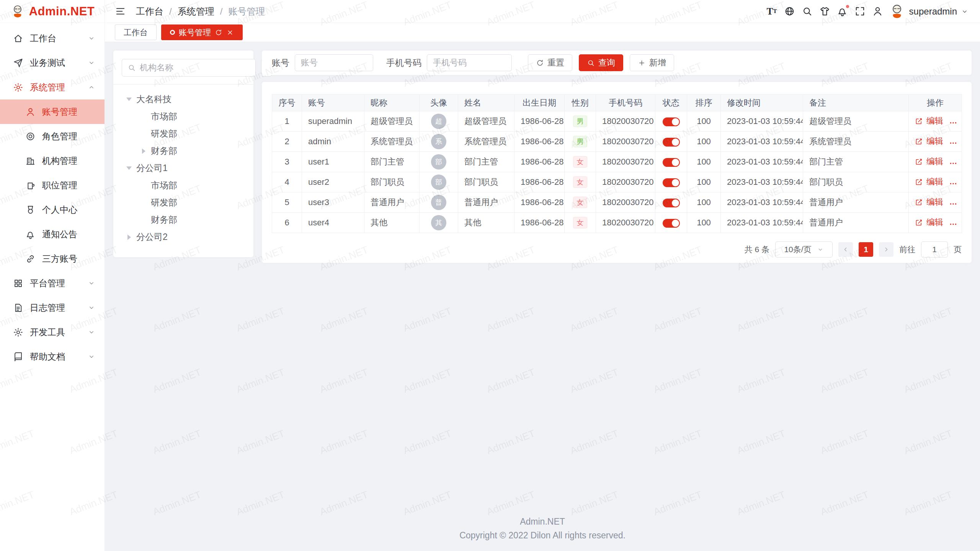  Describe the element at coordinates (486, 203) in the screenshot. I see `table-cell: 普通用户` at that location.